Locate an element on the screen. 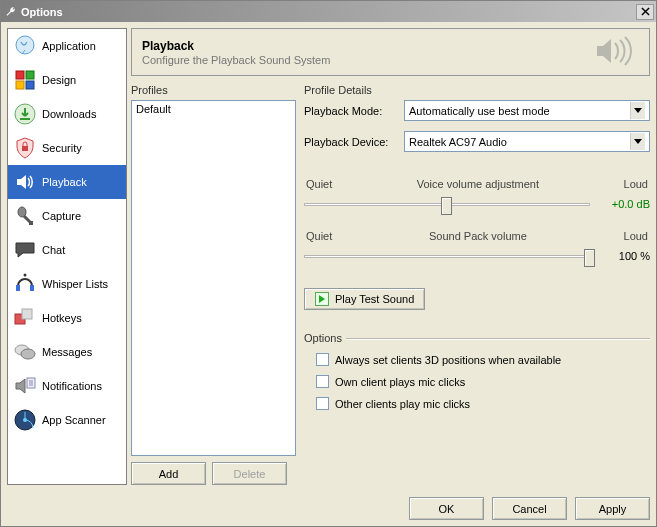 The width and height of the screenshot is (657, 527). play-test-label: Play Test Sound is located at coordinates (374, 299).